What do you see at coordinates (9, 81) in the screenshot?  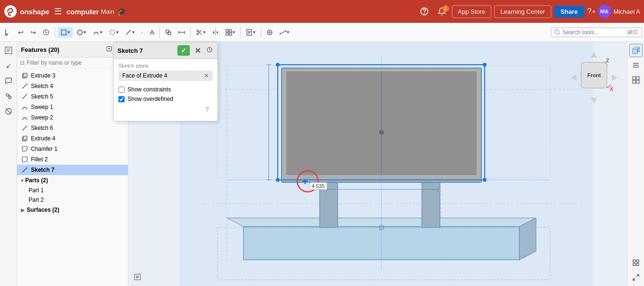 I see `comment-sidebar-icon` at bounding box center [9, 81].